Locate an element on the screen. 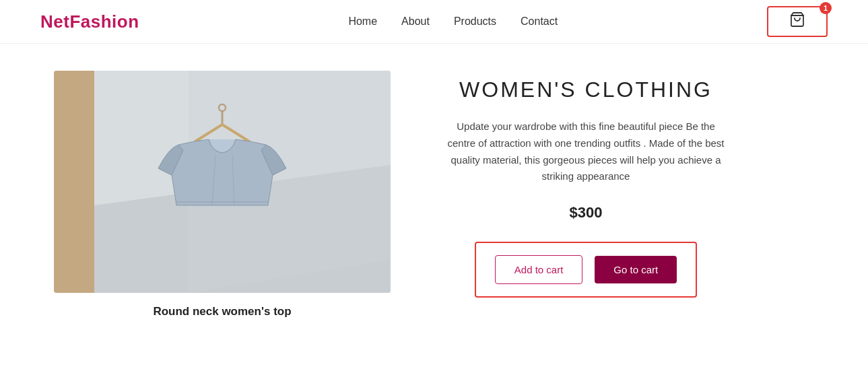  cart-badge: 1 is located at coordinates (826, 8).